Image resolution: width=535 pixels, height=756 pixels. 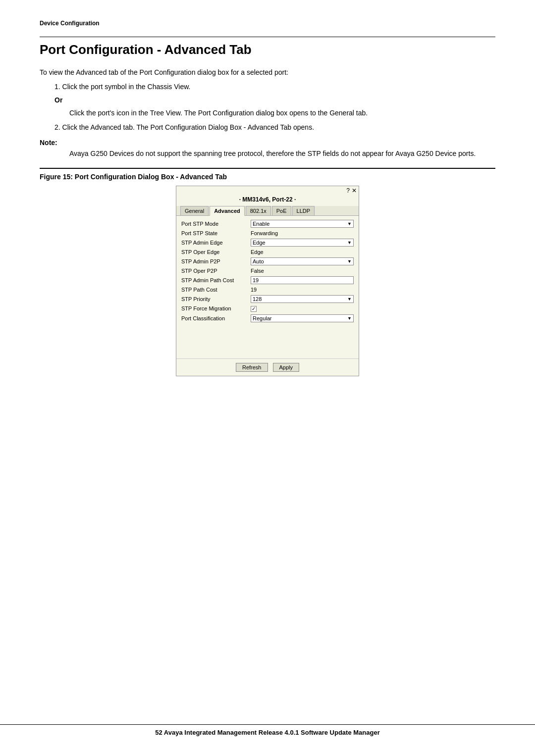 I want to click on label-stp-force-migration: STP Force Migration, so click(x=216, y=308).